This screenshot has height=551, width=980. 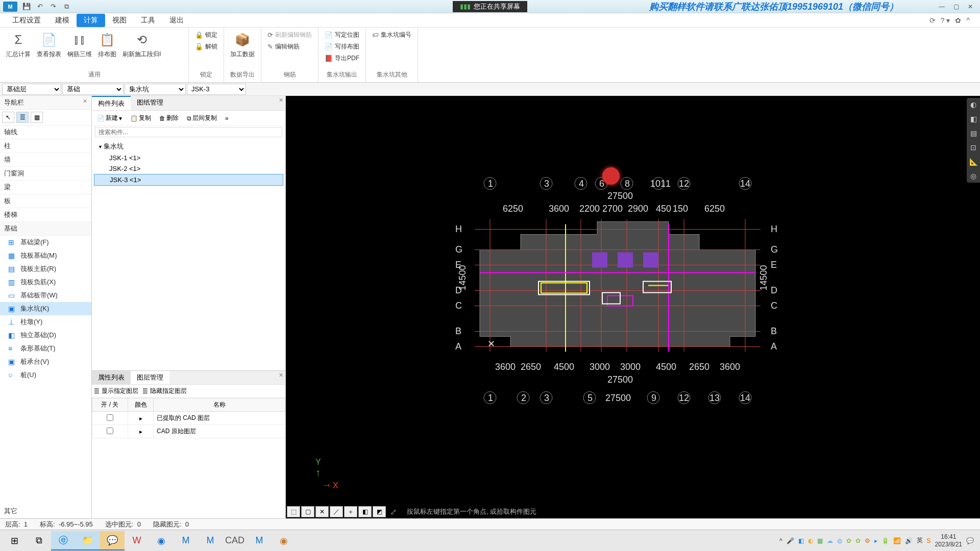 What do you see at coordinates (46, 160) in the screenshot?
I see `nav-section-wall: 墙` at bounding box center [46, 160].